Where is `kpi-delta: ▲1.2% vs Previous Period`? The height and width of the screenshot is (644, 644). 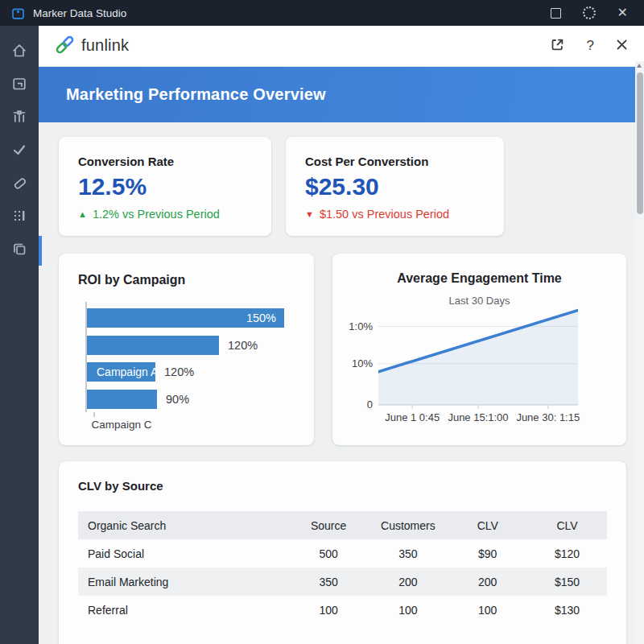 kpi-delta: ▲1.2% vs Previous Period is located at coordinates (165, 214).